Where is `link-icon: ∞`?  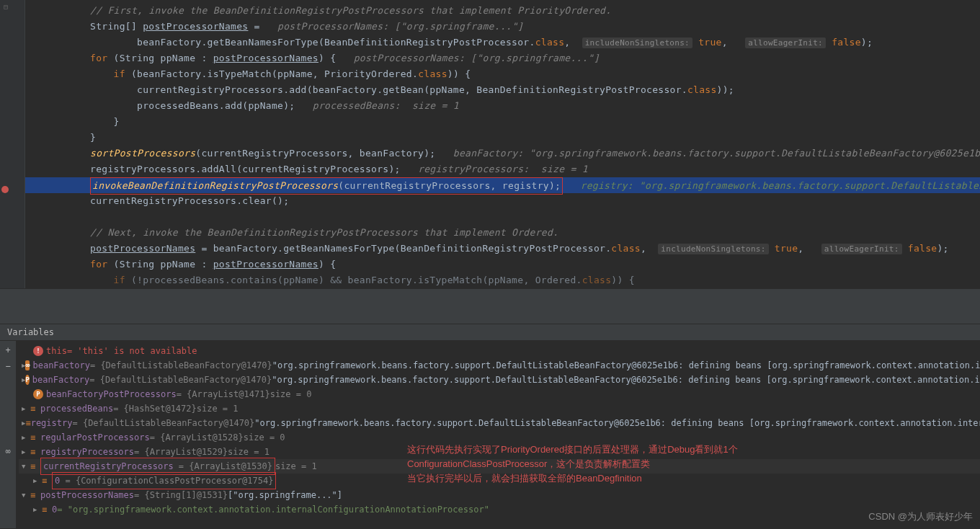 link-icon: ∞ is located at coordinates (8, 451).